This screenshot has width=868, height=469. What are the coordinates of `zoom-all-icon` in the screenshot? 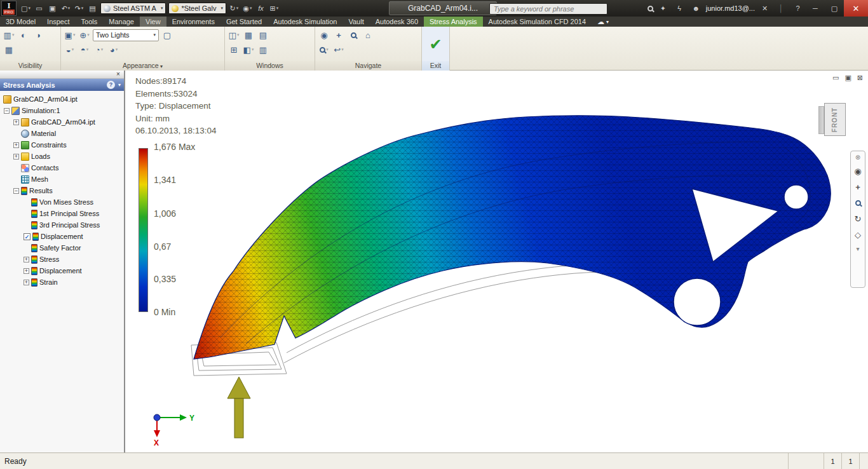 It's located at (324, 50).